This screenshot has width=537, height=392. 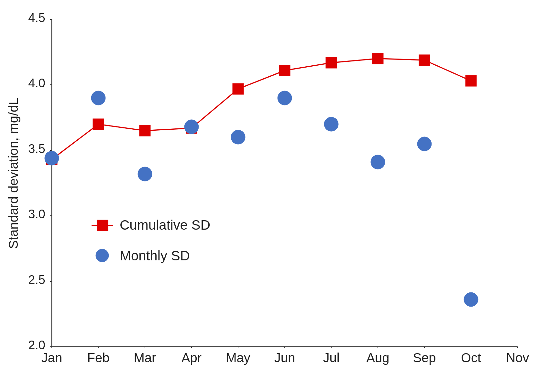 I want to click on monthly-sd-point-jun, so click(x=285, y=98).